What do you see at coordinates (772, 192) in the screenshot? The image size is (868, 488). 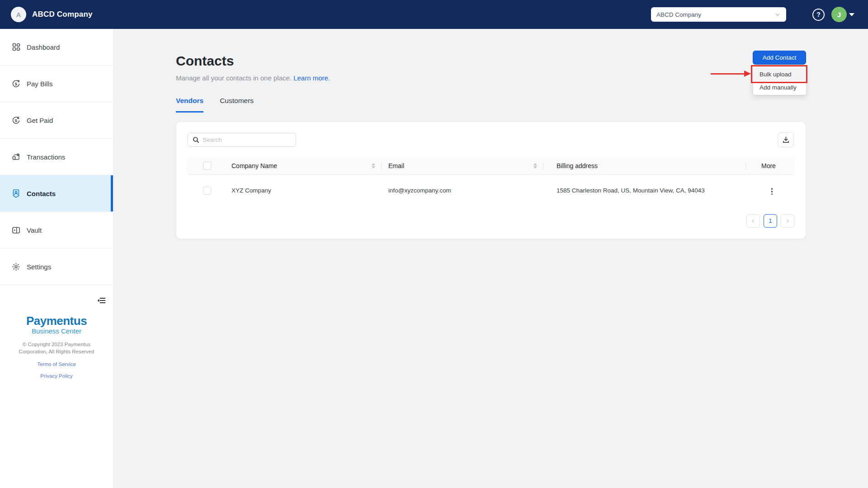 I see `row-more-kebab-icon` at bounding box center [772, 192].